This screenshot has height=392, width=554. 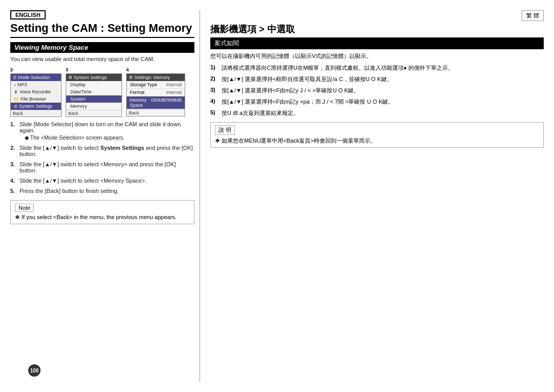 I want to click on mode-selection-title: ☰ Mode Selection, so click(x=36, y=77).